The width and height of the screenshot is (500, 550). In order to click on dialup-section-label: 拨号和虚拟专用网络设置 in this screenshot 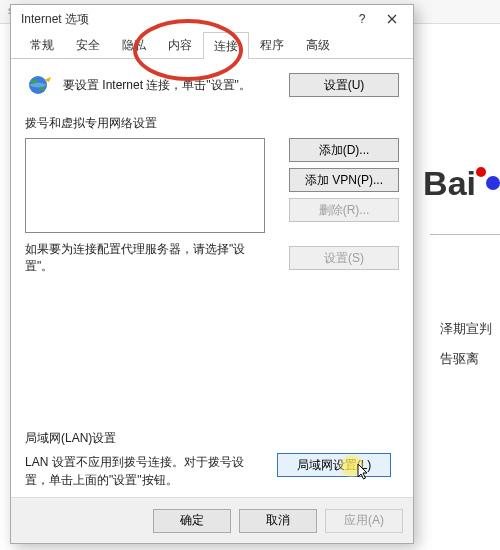, I will do `click(212, 124)`.